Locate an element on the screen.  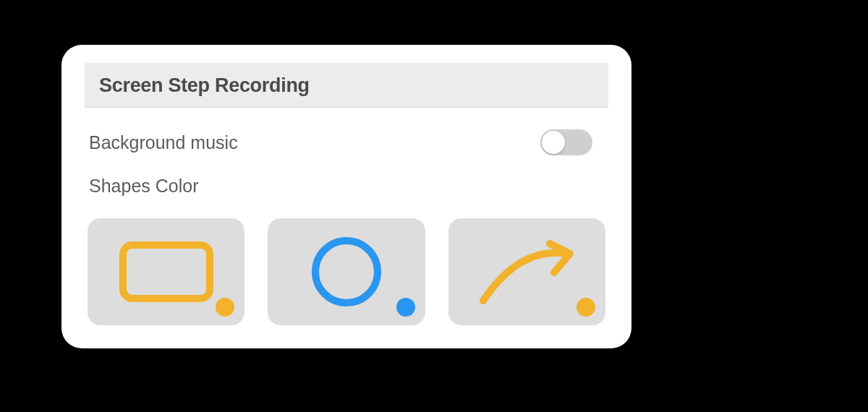
shapes-color-row: Shapes Color is located at coordinates (346, 186).